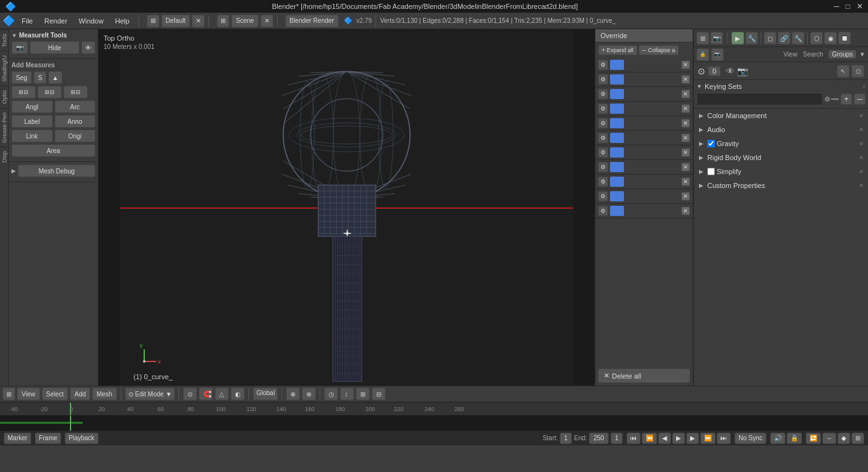  What do you see at coordinates (738, 38) in the screenshot?
I see `props-render-btn: ▶` at bounding box center [738, 38].